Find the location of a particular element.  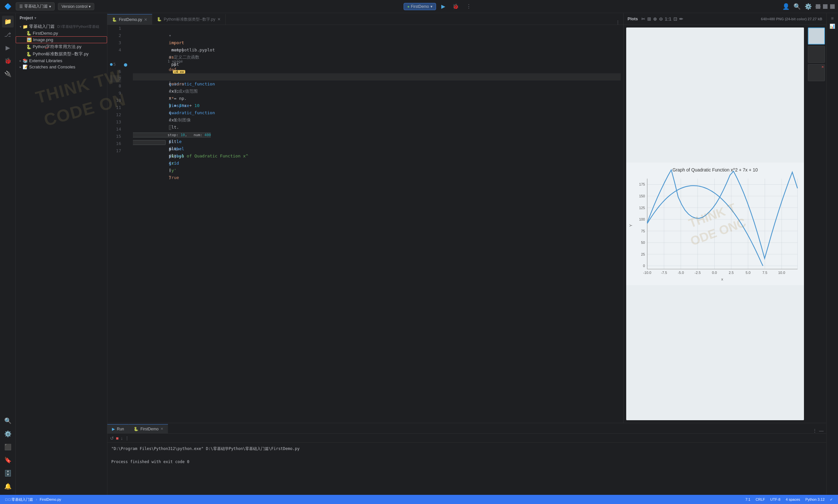

tab-options-icon: ⋮ is located at coordinates (618, 22).